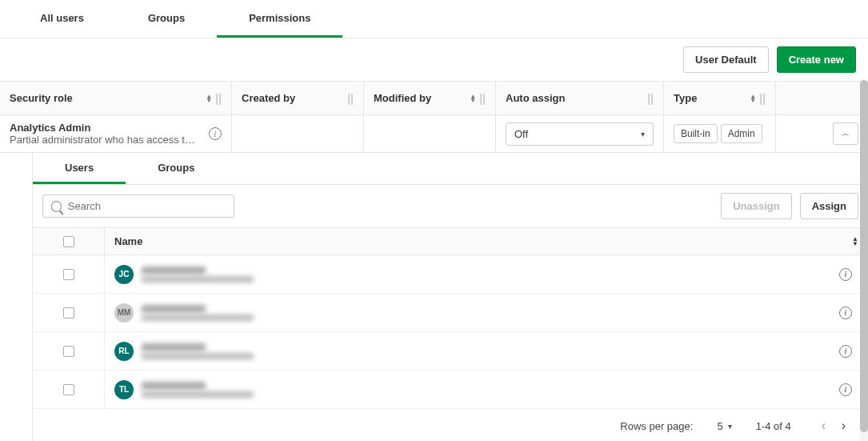 The image size is (868, 441). Describe the element at coordinates (124, 313) in the screenshot. I see `avatar: MM` at that location.